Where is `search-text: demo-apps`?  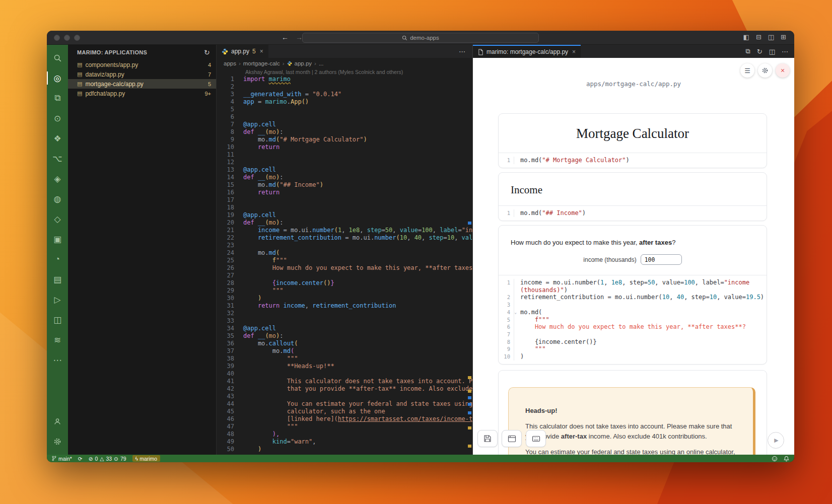 search-text: demo-apps is located at coordinates (425, 38).